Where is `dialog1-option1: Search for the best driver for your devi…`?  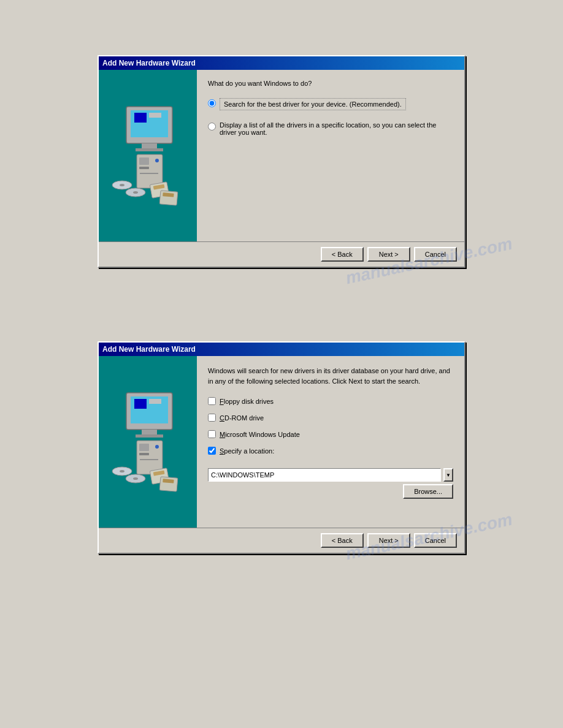 dialog1-option1: Search for the best driver for your devi… is located at coordinates (331, 104).